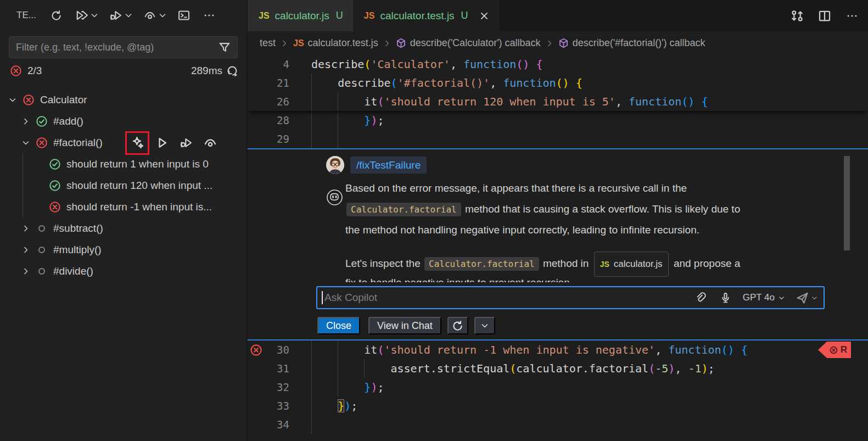  What do you see at coordinates (558, 15) in the screenshot?
I see `editor-tabs: JS calculator.js U JS calculator.test.js…` at bounding box center [558, 15].